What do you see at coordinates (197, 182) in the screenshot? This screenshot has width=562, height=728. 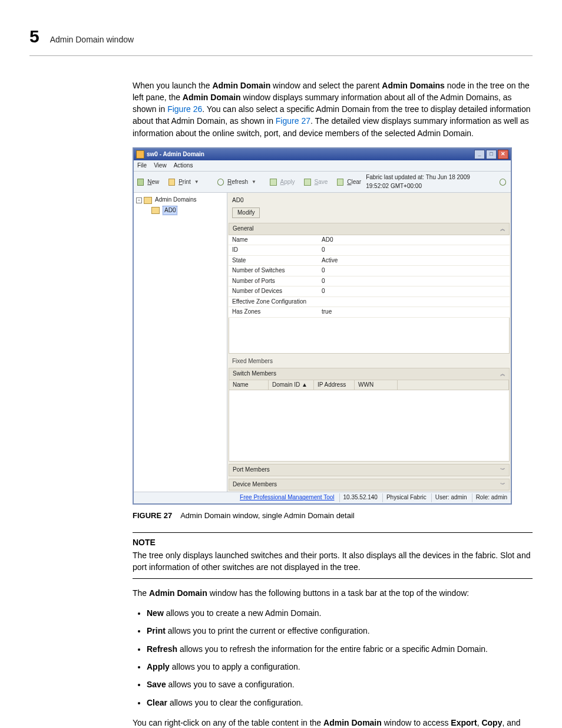 I see `print-dropdown-icon: ▼` at bounding box center [197, 182].